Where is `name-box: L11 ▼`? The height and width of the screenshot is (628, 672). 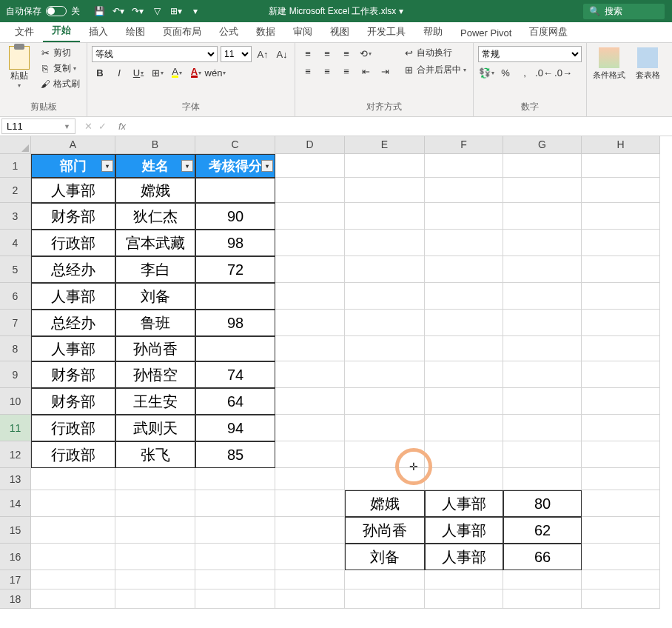
name-box: L11 ▼ is located at coordinates (38, 126).